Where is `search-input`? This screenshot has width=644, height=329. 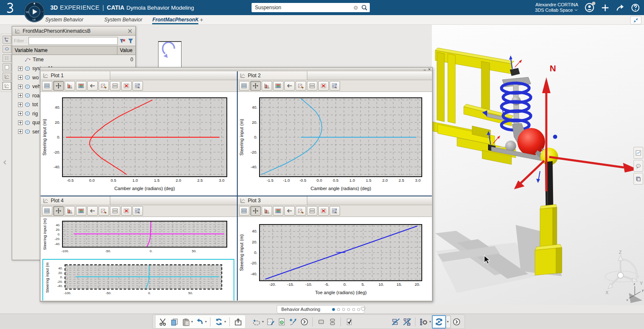
search-input is located at coordinates (302, 8).